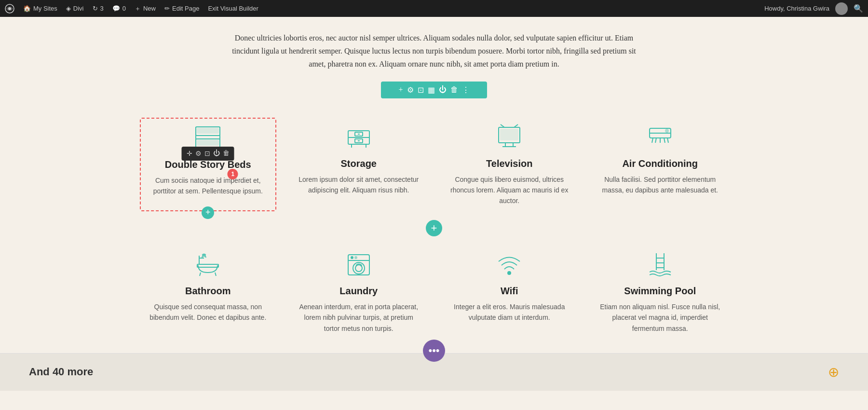 The height and width of the screenshot is (410, 868). What do you see at coordinates (431, 90) in the screenshot?
I see `toolbar-columns-icon: ▦` at bounding box center [431, 90].